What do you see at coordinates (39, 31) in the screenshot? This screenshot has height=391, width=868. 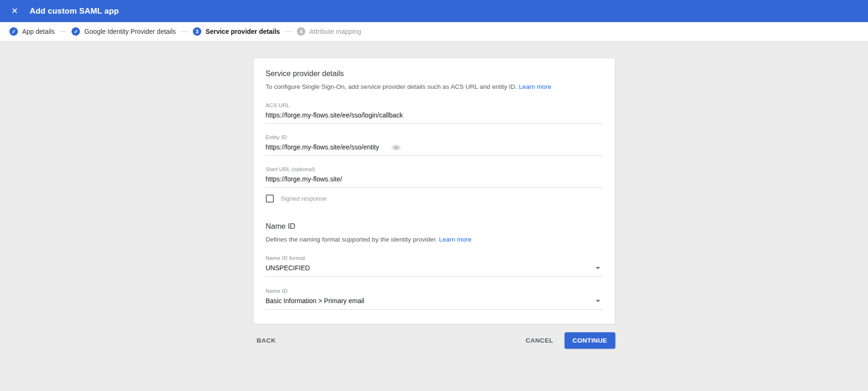 I see `step-label: App details` at bounding box center [39, 31].